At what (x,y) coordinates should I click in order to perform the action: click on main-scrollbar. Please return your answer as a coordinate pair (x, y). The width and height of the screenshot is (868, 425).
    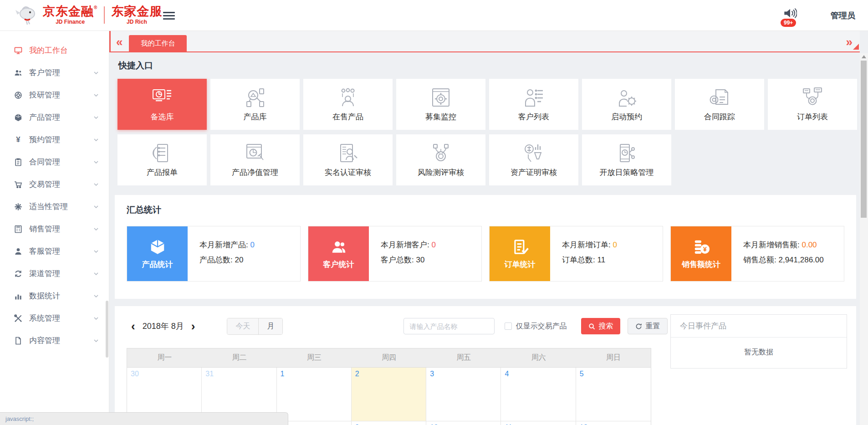
    Looking at the image, I should click on (864, 239).